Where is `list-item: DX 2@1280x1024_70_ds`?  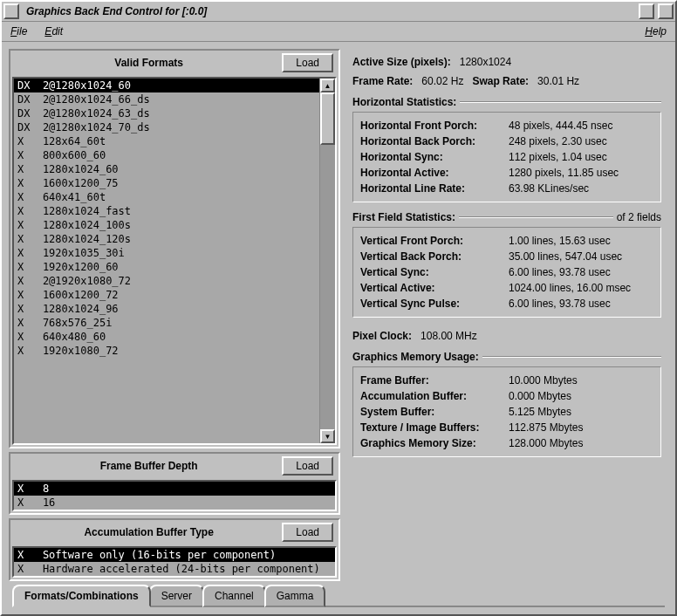 list-item: DX 2@1280x1024_70_ds is located at coordinates (167, 127).